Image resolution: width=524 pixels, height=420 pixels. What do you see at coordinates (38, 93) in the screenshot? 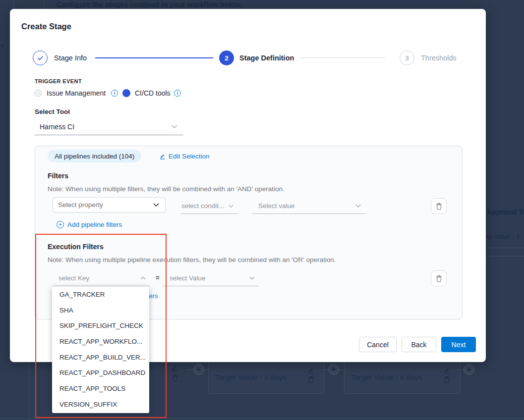
I see `radio-issue-management` at bounding box center [38, 93].